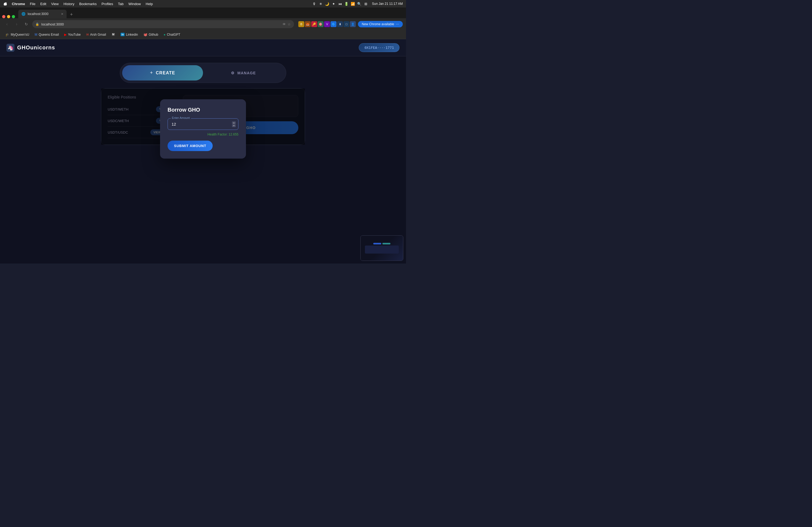 This screenshot has height=527, width=812. Describe the element at coordinates (234, 123) in the screenshot. I see `spinner-up-btn: ▲` at that location.